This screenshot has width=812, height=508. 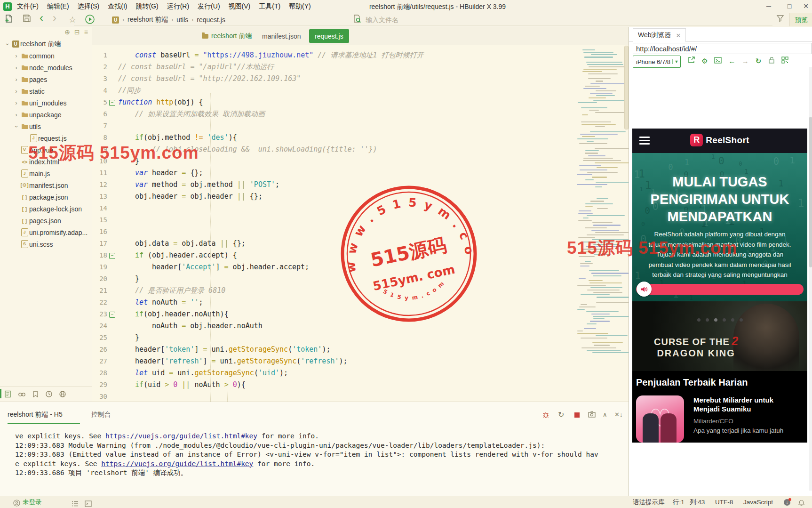 I want to click on minimize-button: ─, so click(x=769, y=7).